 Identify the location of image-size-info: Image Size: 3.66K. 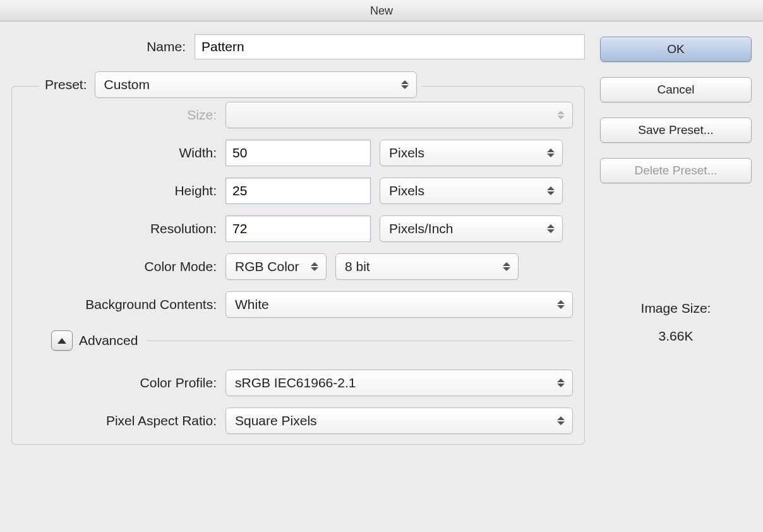
(676, 373).